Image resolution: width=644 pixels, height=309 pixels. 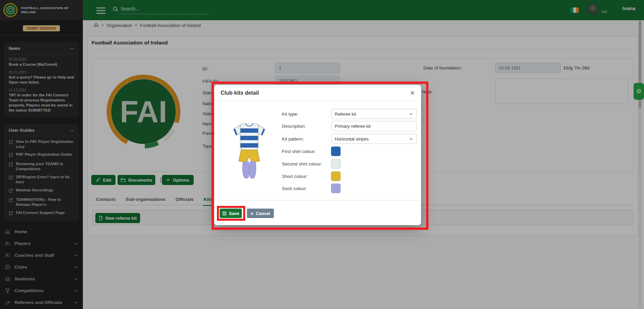 What do you see at coordinates (294, 189) in the screenshot?
I see `sock-colour-label: Sock colour:` at bounding box center [294, 189].